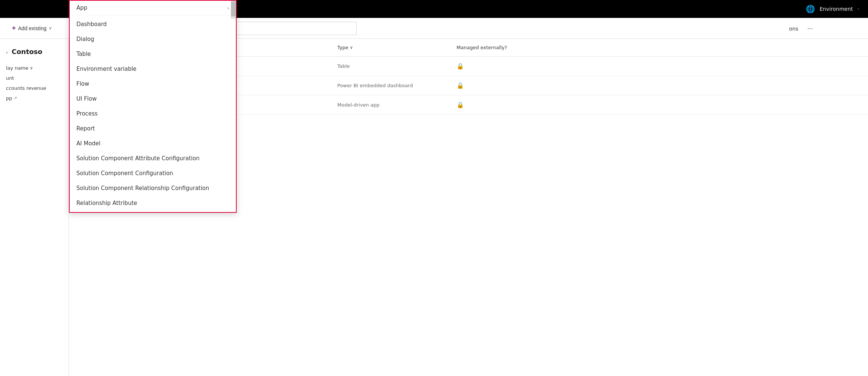 This screenshot has width=868, height=376. I want to click on row-type-model-driven: Model-driven app, so click(397, 105).